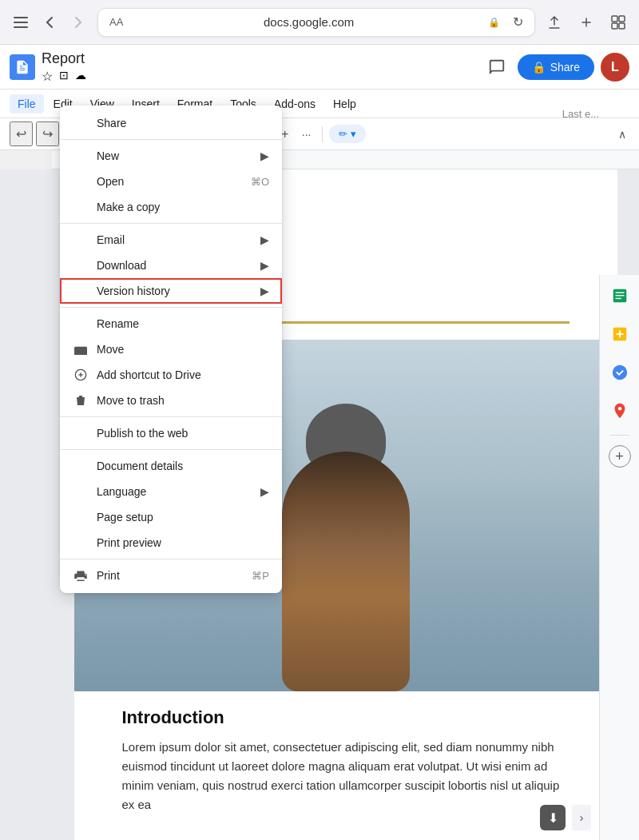  What do you see at coordinates (265, 291) in the screenshot?
I see `version-history-arrow: ▶` at bounding box center [265, 291].